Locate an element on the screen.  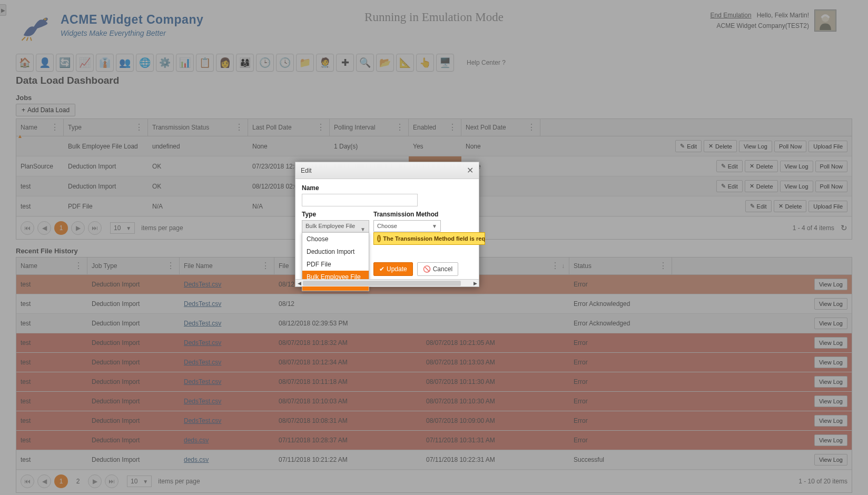
warning-icon: ! is located at coordinates (379, 239).